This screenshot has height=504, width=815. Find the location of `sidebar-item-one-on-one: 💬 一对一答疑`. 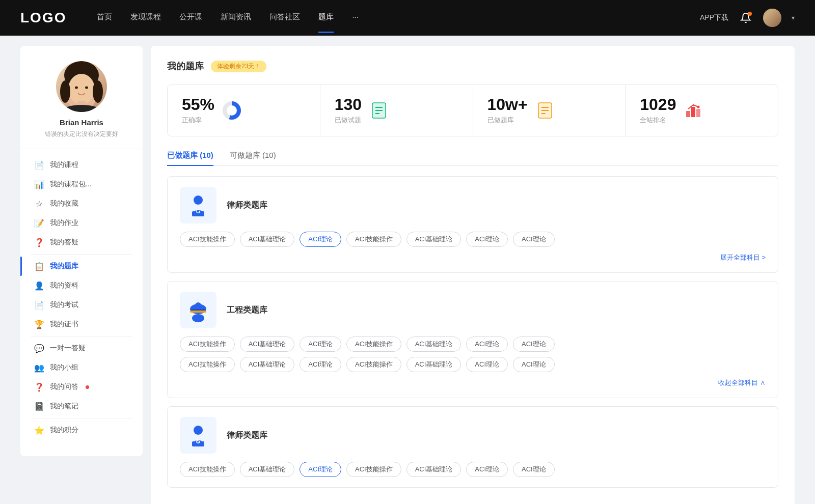

sidebar-item-one-on-one: 💬 一对一答疑 is located at coordinates (82, 348).